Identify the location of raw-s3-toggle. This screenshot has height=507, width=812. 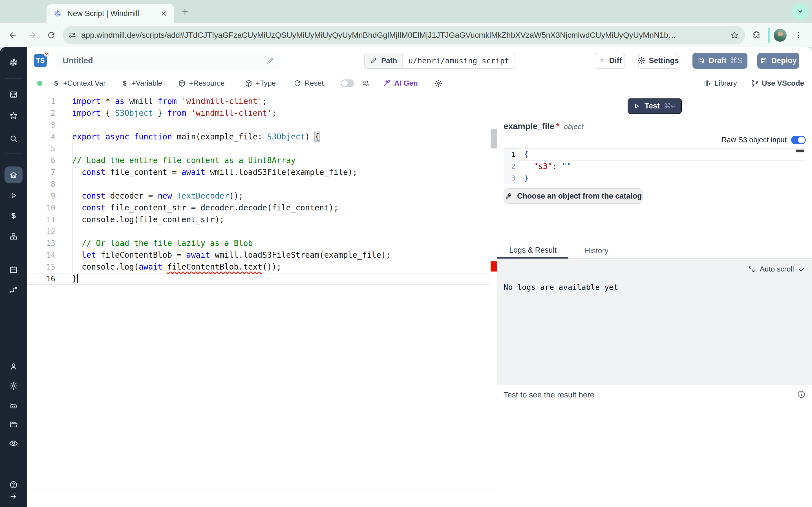
(799, 140).